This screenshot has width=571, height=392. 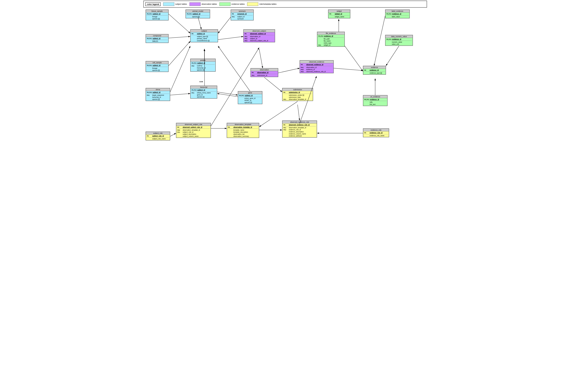 I want to click on table-data-numeric-value: data_numeric_value PK,FK1evidence_id num…, so click(x=399, y=40).